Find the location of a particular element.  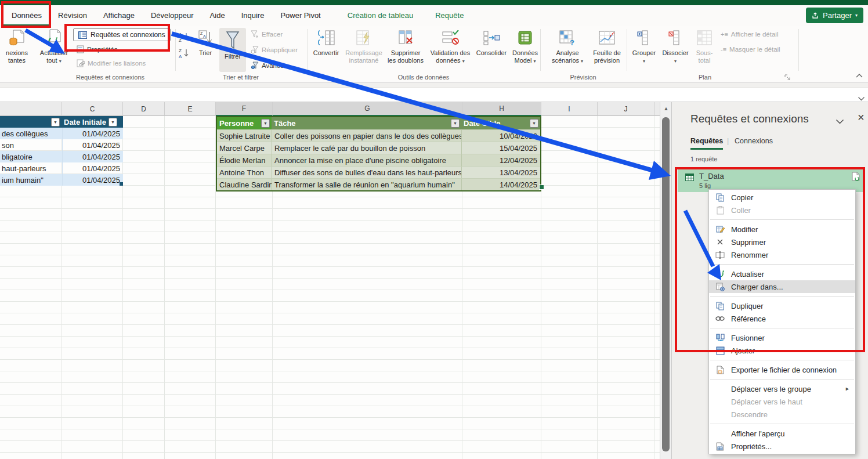

menu-item-actualiser: Actualiser is located at coordinates (782, 274).